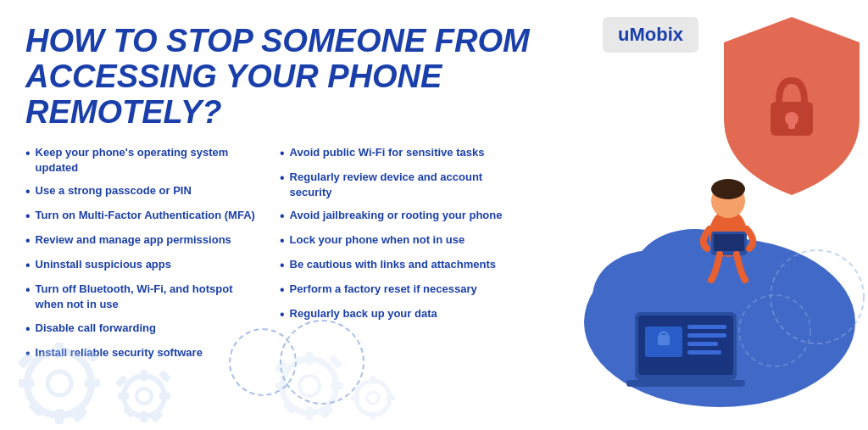 This screenshot has width=868, height=430. What do you see at coordinates (288, 76) in the screenshot?
I see `page-title: HOW TO STOP SOMEONE FROM ACCESSING YOUR …` at bounding box center [288, 76].